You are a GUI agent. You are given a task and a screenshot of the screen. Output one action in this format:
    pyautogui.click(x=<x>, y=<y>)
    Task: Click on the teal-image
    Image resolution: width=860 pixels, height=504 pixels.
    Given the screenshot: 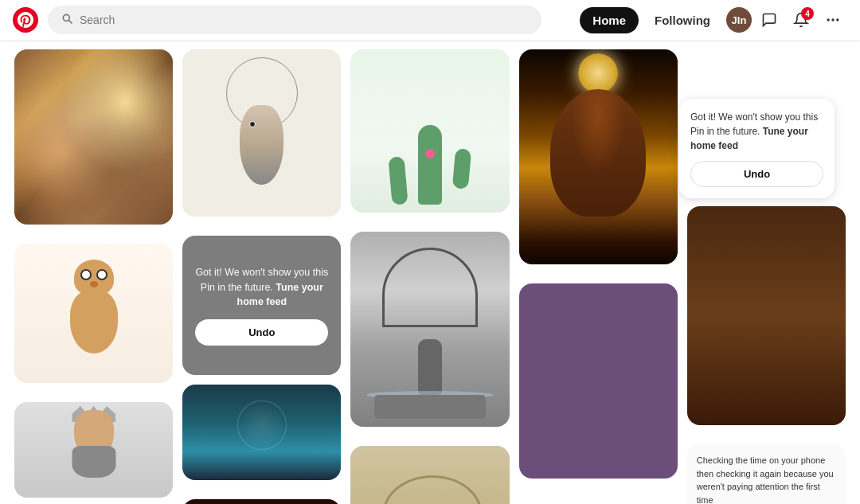 What is the action you would take?
    pyautogui.click(x=261, y=432)
    